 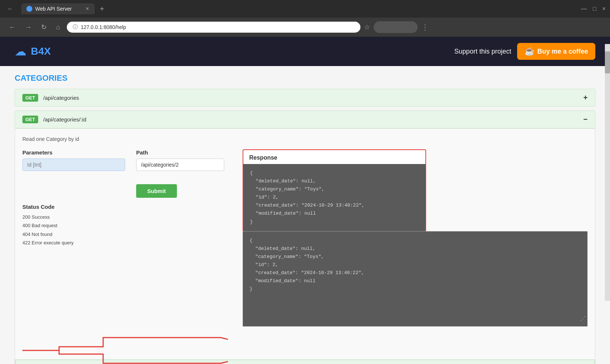 I want to click on bookmark-btn: ☆, so click(x=367, y=27).